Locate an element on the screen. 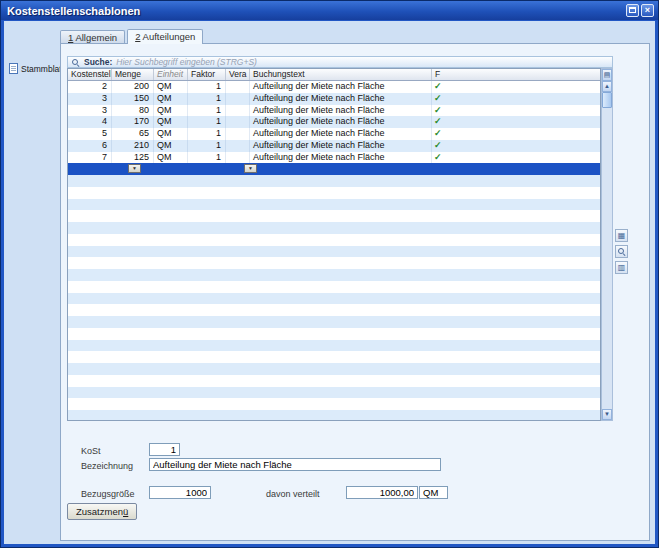  grid-view-button: ▦ is located at coordinates (622, 236).